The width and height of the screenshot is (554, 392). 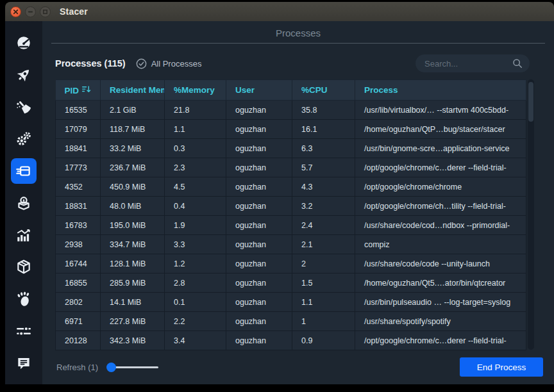 I want to click on table-row: 280214.1 MiB0.1oguzhan1.1/usr/bin/pulsea…, so click(x=291, y=302).